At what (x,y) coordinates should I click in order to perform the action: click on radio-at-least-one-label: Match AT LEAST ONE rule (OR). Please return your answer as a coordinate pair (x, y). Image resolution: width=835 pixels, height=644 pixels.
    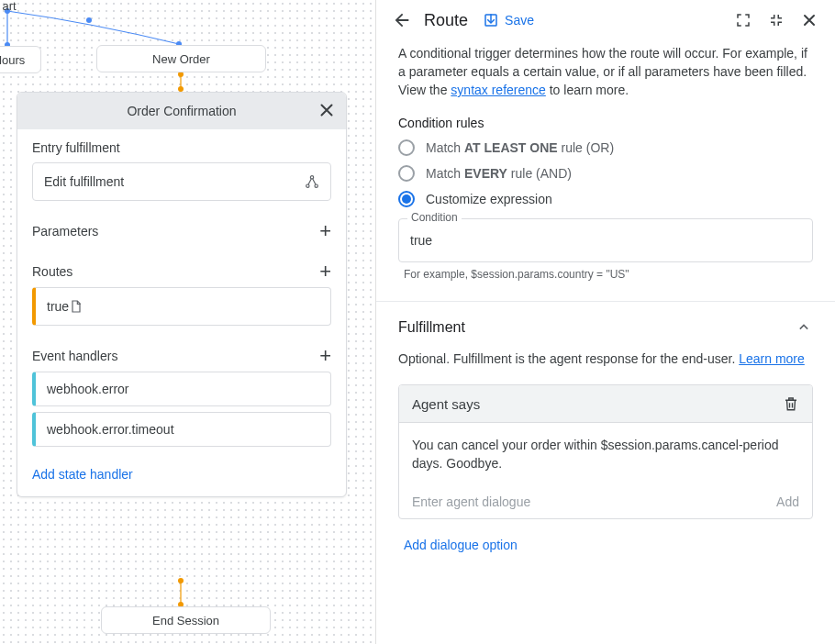
    Looking at the image, I should click on (519, 148).